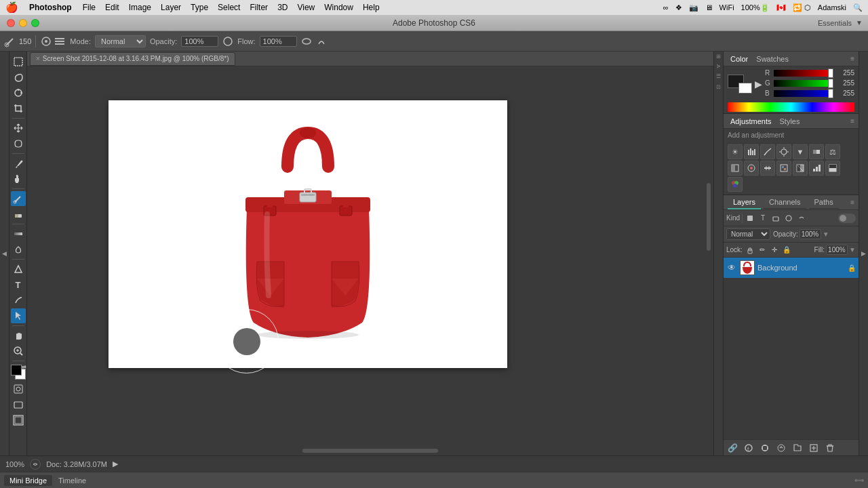 The image size is (868, 488). What do you see at coordinates (306, 7) in the screenshot?
I see `menu-view: View` at bounding box center [306, 7].